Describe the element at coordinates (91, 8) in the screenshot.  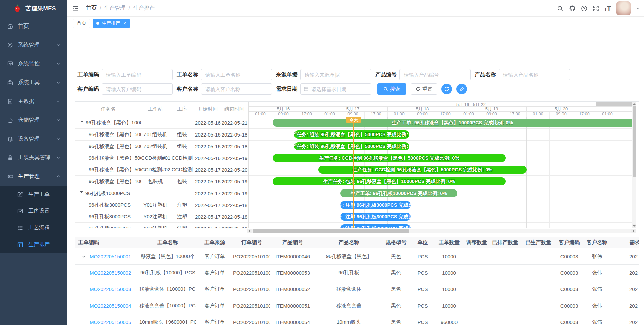
I see `breadcrumb-home: 首页` at that location.